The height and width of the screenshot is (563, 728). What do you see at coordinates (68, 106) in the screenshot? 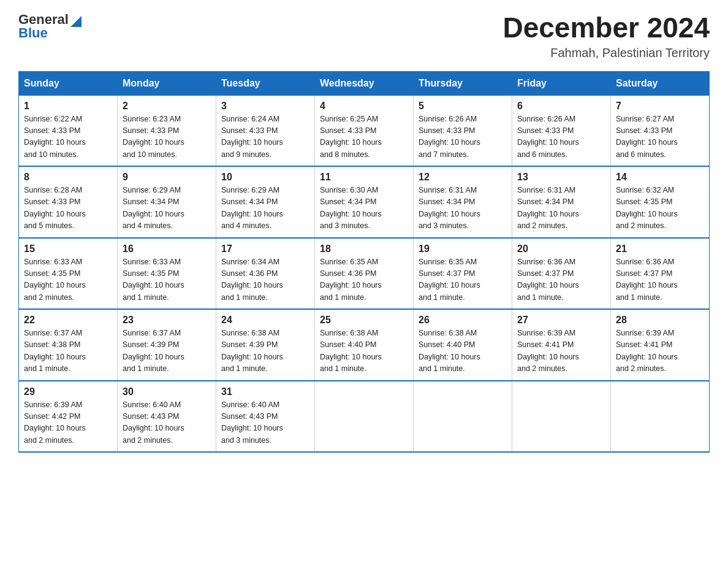
I see `day-number: 1` at bounding box center [68, 106].